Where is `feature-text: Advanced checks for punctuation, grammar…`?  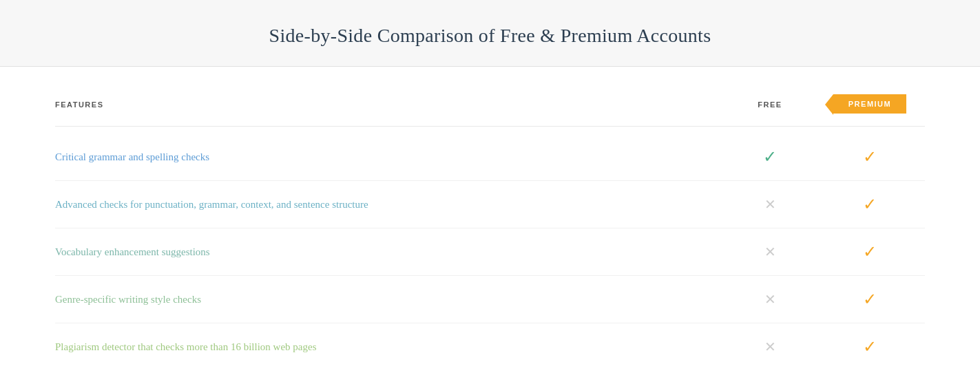
feature-text: Advanced checks for punctuation, grammar… is located at coordinates (212, 204).